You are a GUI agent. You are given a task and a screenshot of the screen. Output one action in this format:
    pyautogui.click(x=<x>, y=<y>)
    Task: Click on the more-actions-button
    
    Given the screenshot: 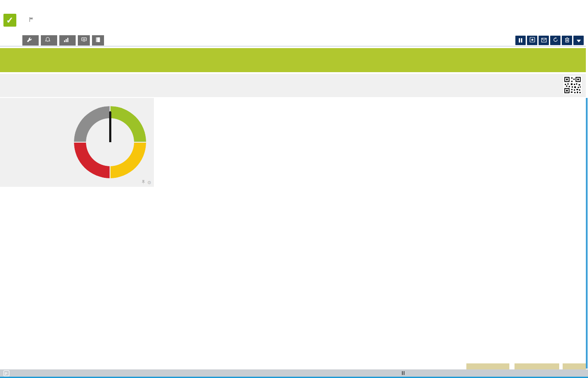 What is the action you would take?
    pyautogui.click(x=579, y=40)
    